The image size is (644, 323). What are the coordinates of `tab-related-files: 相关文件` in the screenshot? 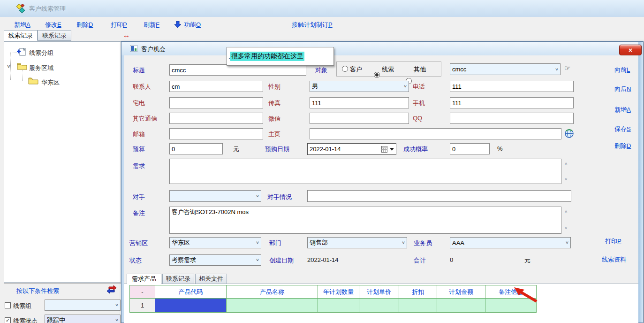 It's located at (211, 279).